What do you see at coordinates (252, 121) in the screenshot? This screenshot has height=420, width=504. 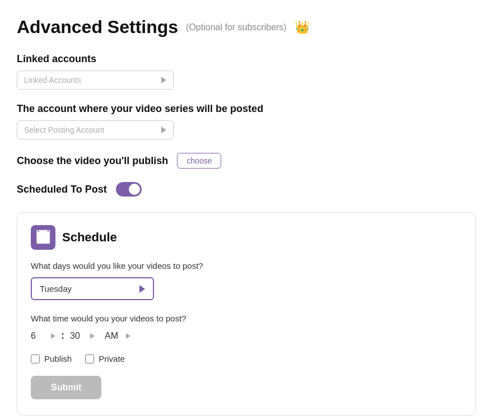 I see `posting-account-section: The account where your video series will…` at bounding box center [252, 121].